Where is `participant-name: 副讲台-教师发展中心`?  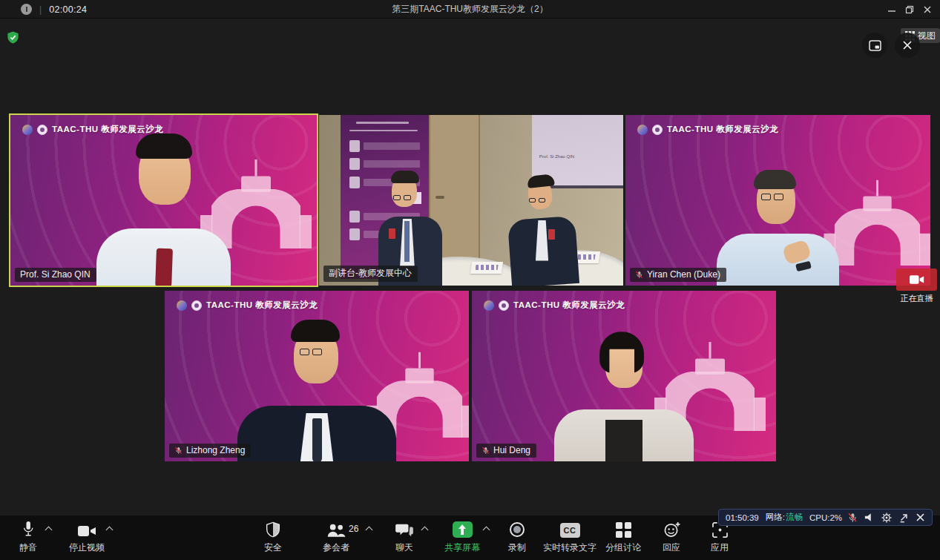
participant-name: 副讲台-教师发展中心 is located at coordinates (370, 273).